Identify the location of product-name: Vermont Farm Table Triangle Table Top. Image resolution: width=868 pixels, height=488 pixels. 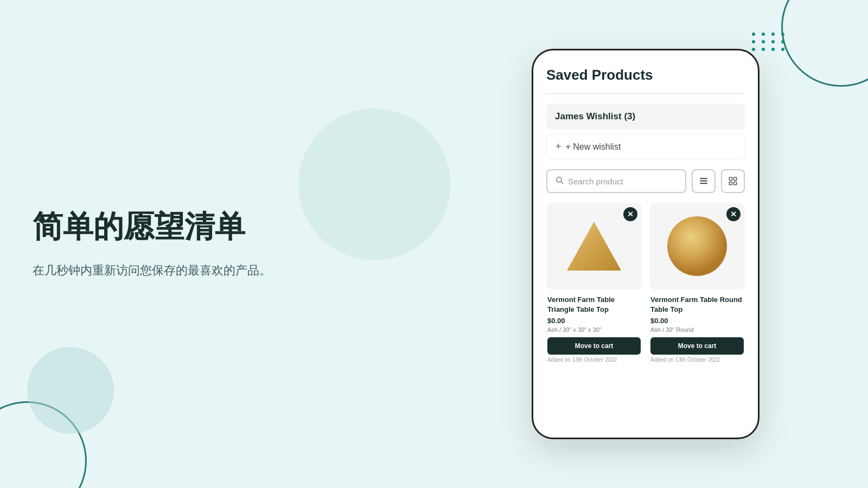
(594, 305).